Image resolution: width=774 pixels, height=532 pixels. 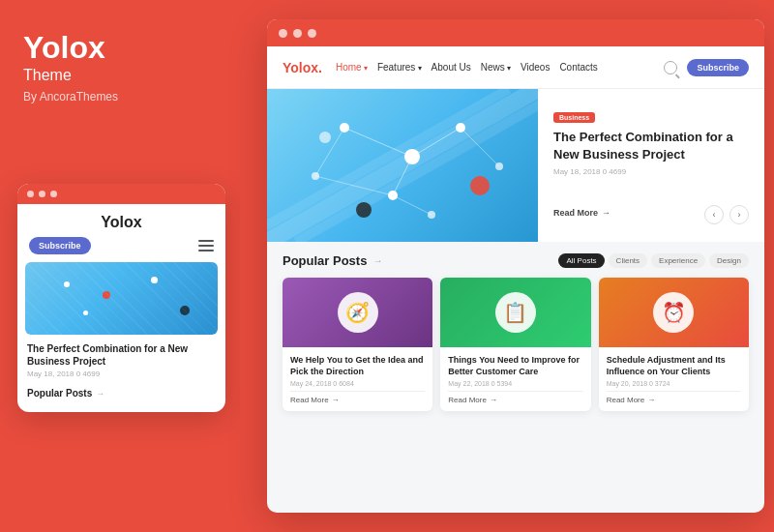 I want to click on hero-image, so click(x=402, y=165).